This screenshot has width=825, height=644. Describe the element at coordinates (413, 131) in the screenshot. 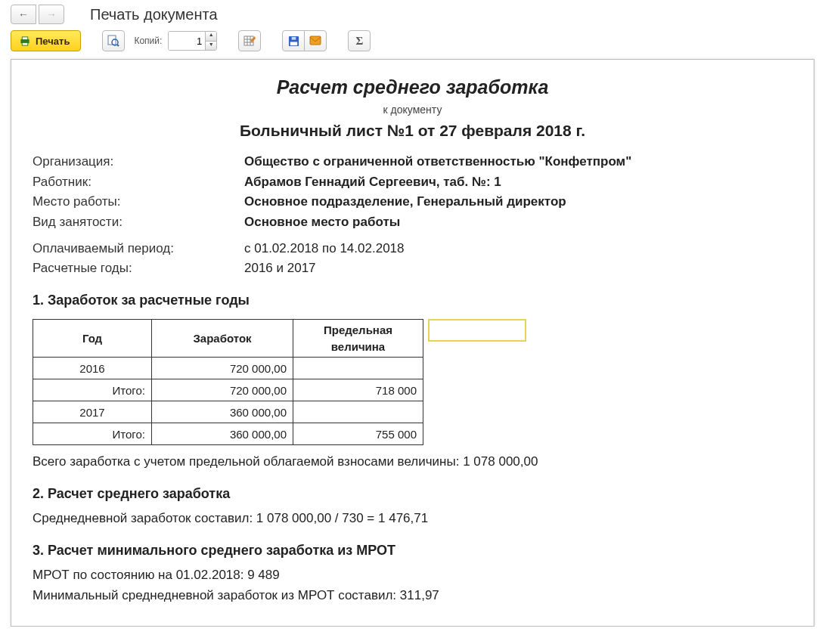

I see `doc-header: Больничный лист №1 от 27 февраля 2018 г.` at that location.